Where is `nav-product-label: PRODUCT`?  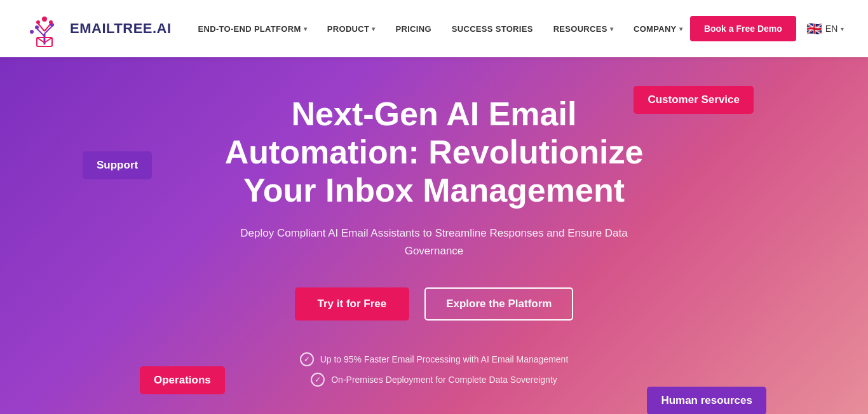
nav-product-label: PRODUCT is located at coordinates (348, 29).